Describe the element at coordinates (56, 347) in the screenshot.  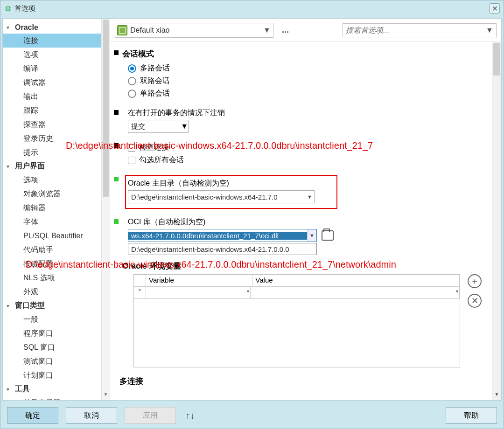
I see `sidebar-item: SQL 窗口` at that location.